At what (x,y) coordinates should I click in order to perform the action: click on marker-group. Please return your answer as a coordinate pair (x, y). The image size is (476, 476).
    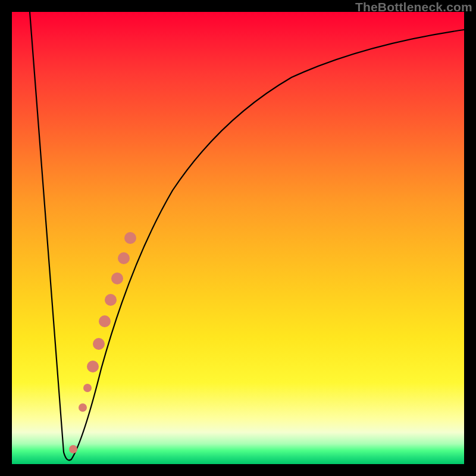
    Looking at the image, I should click on (102, 343).